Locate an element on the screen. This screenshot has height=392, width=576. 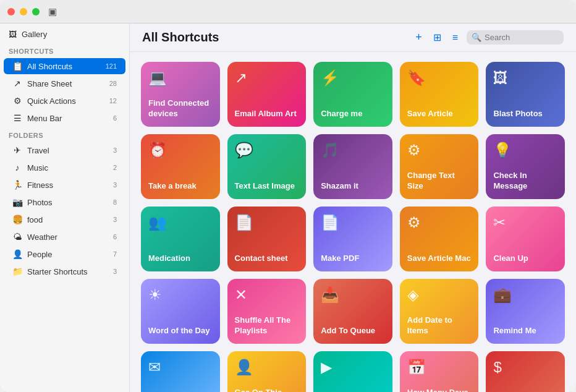
shortcut-label-remind-me: Remind Me is located at coordinates (525, 331).